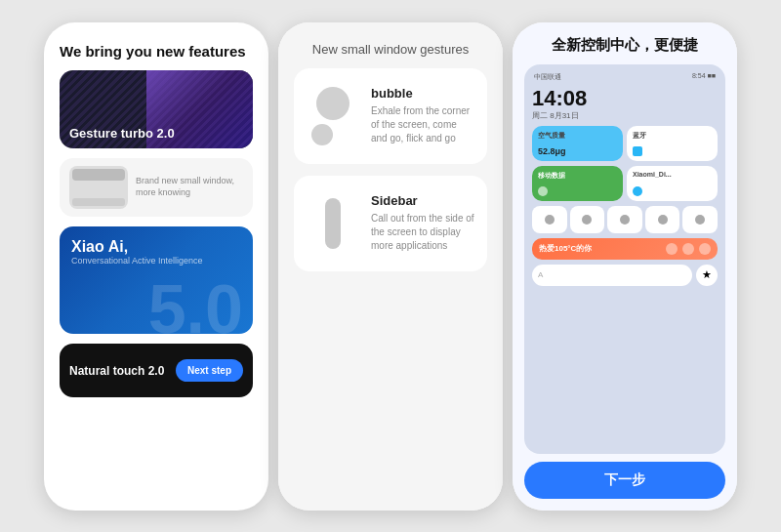 The height and width of the screenshot is (532, 781). I want to click on cc-star-button: ★, so click(707, 275).